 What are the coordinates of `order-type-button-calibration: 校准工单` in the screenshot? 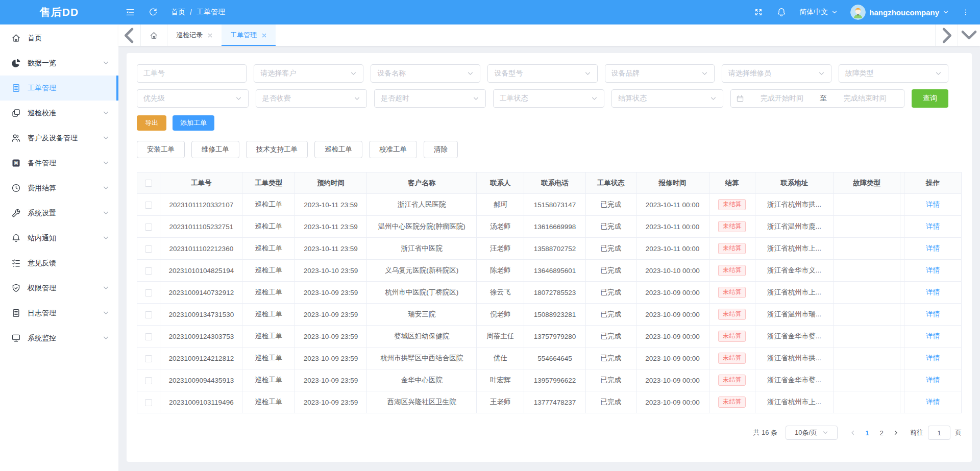 It's located at (393, 150).